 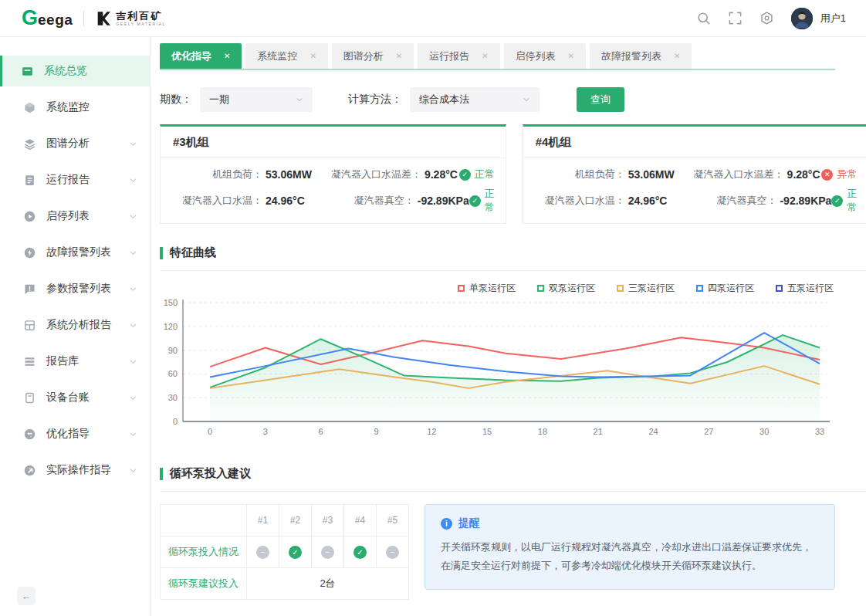 I want to click on practical-icon, so click(x=29, y=471).